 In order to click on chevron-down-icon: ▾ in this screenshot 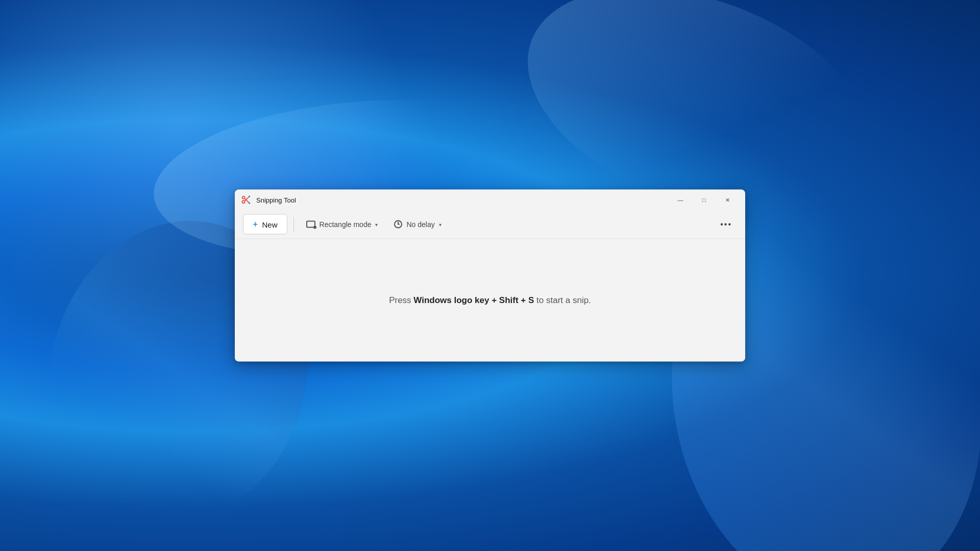, I will do `click(377, 224)`.